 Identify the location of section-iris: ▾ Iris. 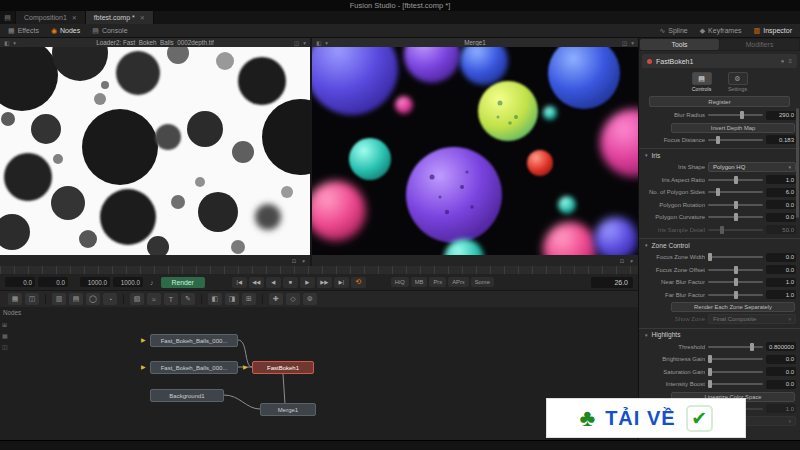
(720, 154).